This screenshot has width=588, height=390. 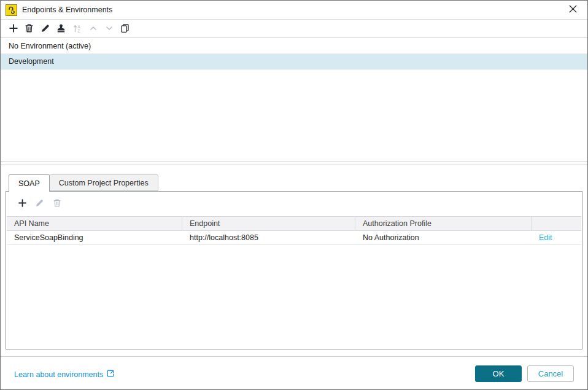 What do you see at coordinates (50, 46) in the screenshot?
I see `environment-label: No Environment (active)` at bounding box center [50, 46].